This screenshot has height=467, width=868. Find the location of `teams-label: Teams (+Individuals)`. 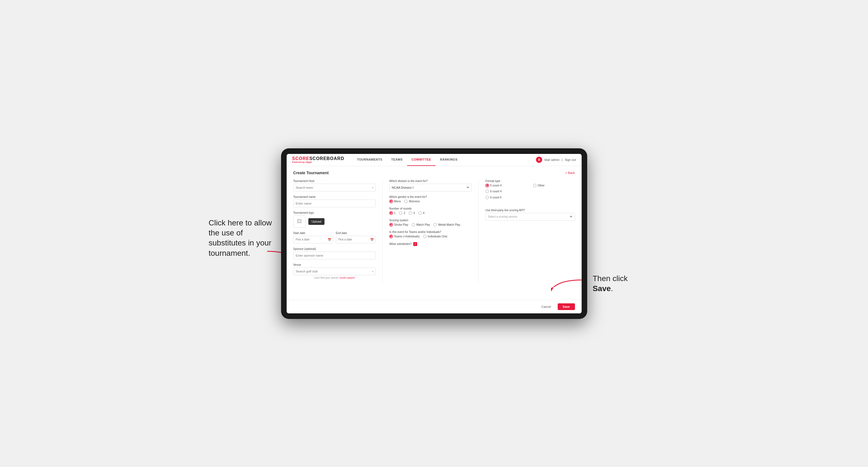

teams-label: Teams (+Individuals) is located at coordinates (407, 237).